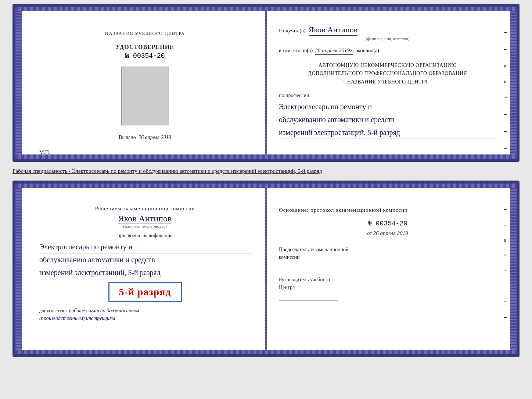 Image resolution: width=532 pixels, height=399 pixels. I want to click on chairman-label: Председатель экзаменационной, so click(388, 249).